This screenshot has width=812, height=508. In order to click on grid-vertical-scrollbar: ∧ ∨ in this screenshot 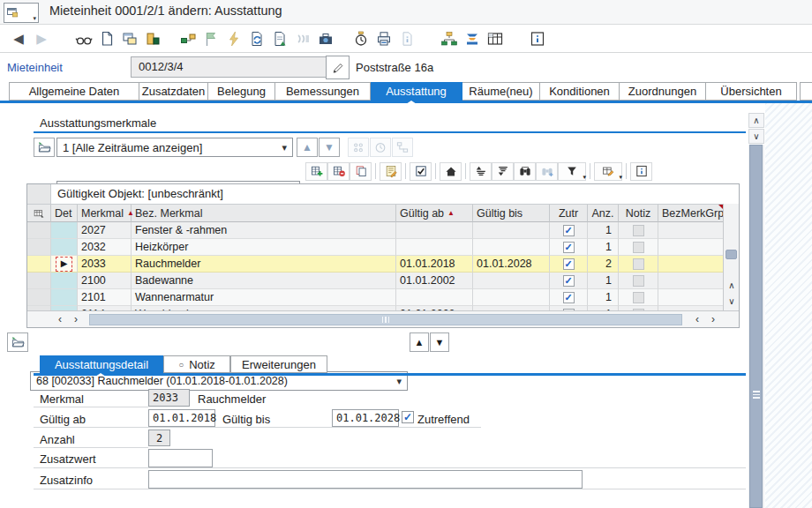, I will do `click(731, 258)`.